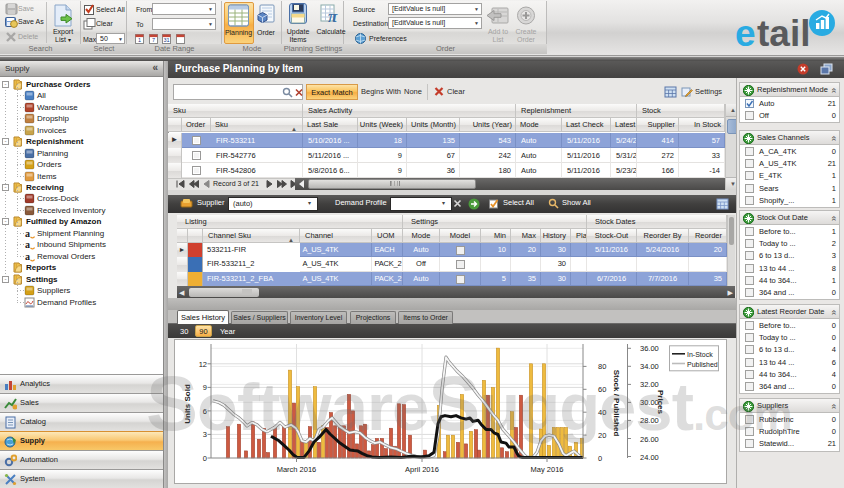 The image size is (844, 488). What do you see at coordinates (702, 364) in the screenshot?
I see `svg-text: Published` at bounding box center [702, 364].